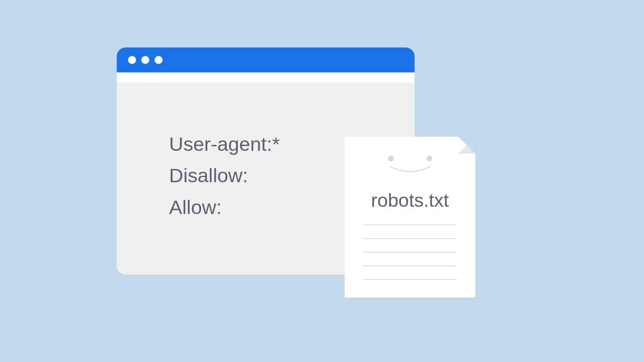  I want to click on smile-icon, so click(410, 171).